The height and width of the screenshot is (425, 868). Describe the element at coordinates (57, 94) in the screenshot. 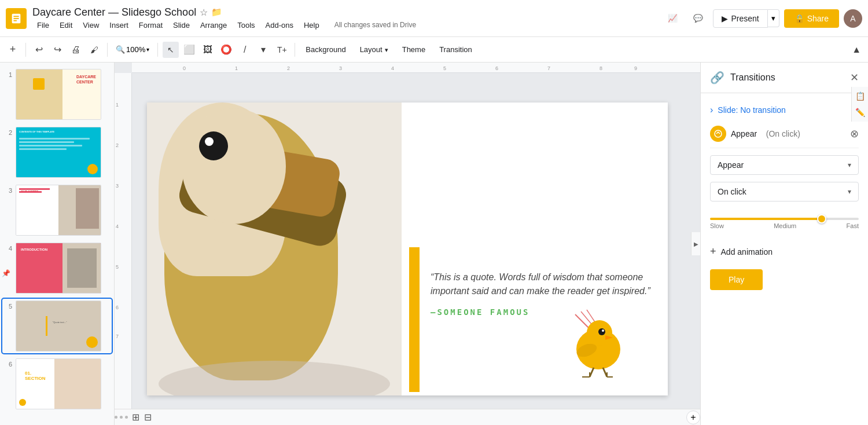

I see `slide-thumbnail-1: 1 DAYCARECENTER` at that location.